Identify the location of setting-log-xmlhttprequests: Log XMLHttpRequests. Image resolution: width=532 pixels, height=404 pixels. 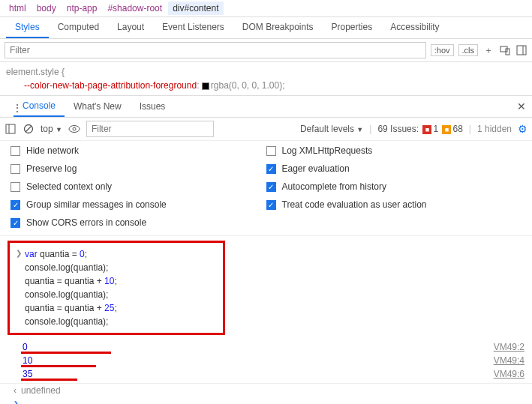
(395, 151).